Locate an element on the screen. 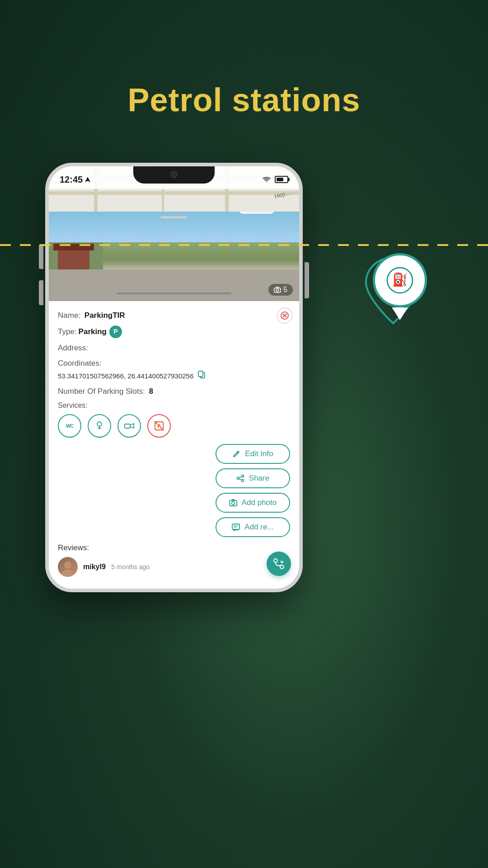  camera-icon-small is located at coordinates (277, 290).